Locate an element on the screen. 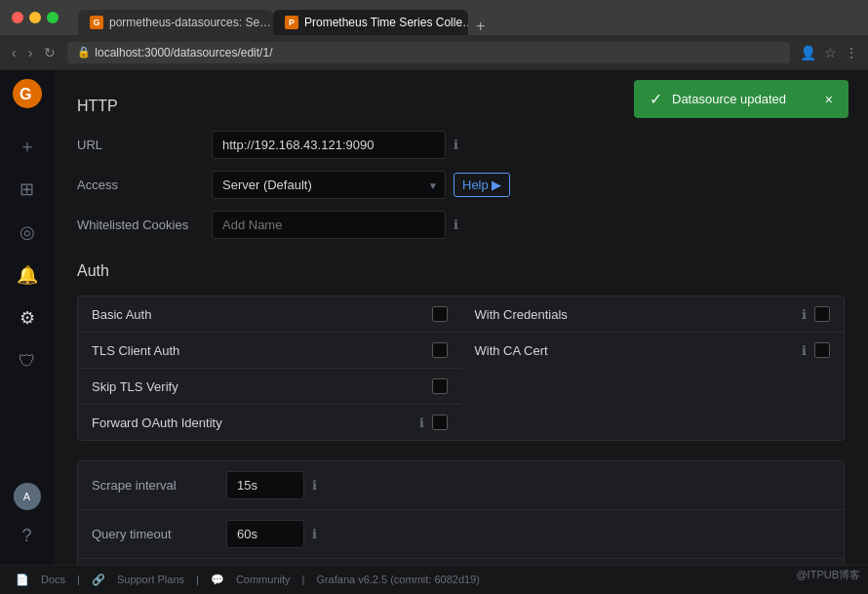  plus-icon: ＋ is located at coordinates (27, 146).